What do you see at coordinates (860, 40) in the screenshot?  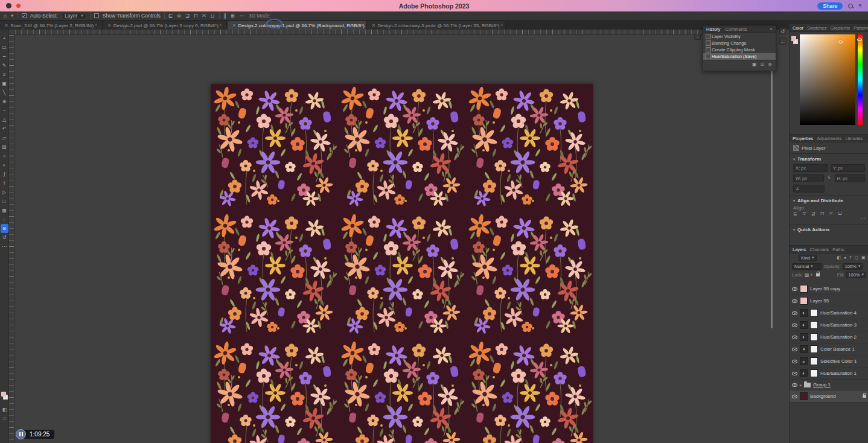 I see `hue-slider-cursor` at bounding box center [860, 40].